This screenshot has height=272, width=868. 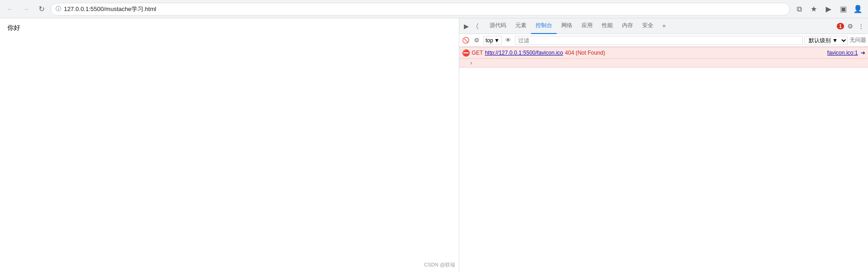 What do you see at coordinates (508, 40) in the screenshot?
I see `eye-icon-button: 👁` at bounding box center [508, 40].